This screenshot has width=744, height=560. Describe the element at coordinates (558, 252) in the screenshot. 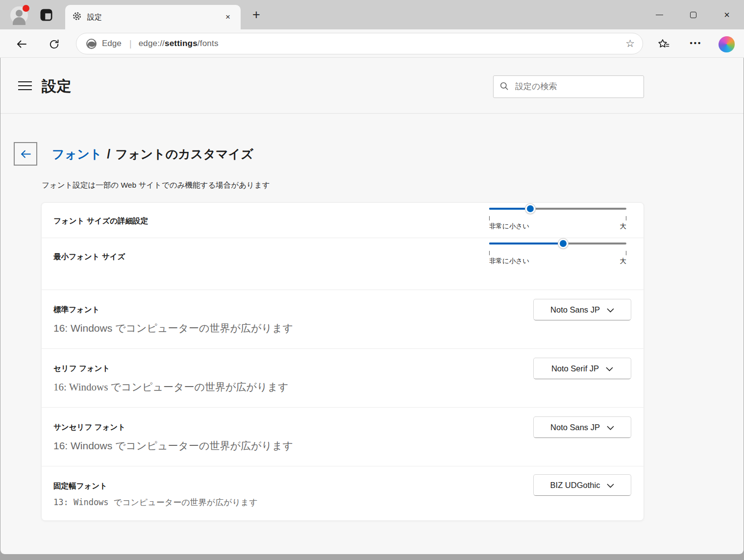

I see `min-font-size-slider: 非常に小さい 大` at that location.